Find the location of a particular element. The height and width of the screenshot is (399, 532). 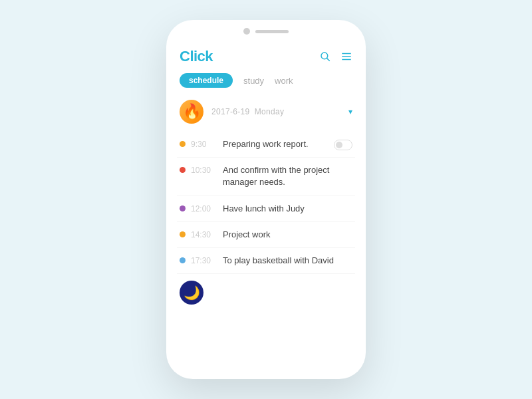

tab-schedule: schedule is located at coordinates (206, 80).